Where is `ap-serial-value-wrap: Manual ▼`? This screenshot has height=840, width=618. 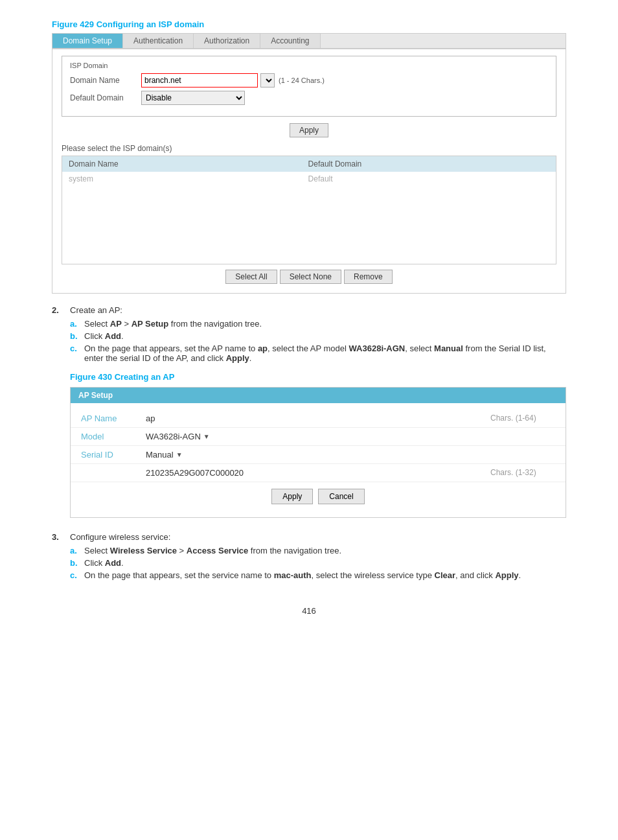 ap-serial-value-wrap: Manual ▼ is located at coordinates (318, 455).